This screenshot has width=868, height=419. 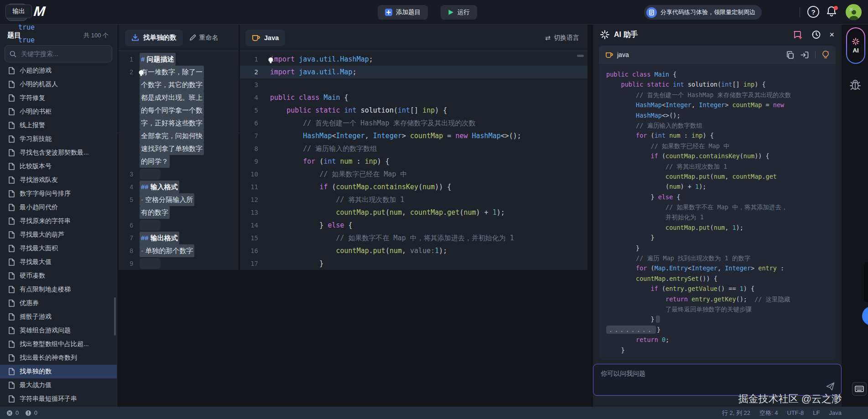 I want to click on code-line: 8 // 遍历输入的数字数组, so click(x=414, y=149).